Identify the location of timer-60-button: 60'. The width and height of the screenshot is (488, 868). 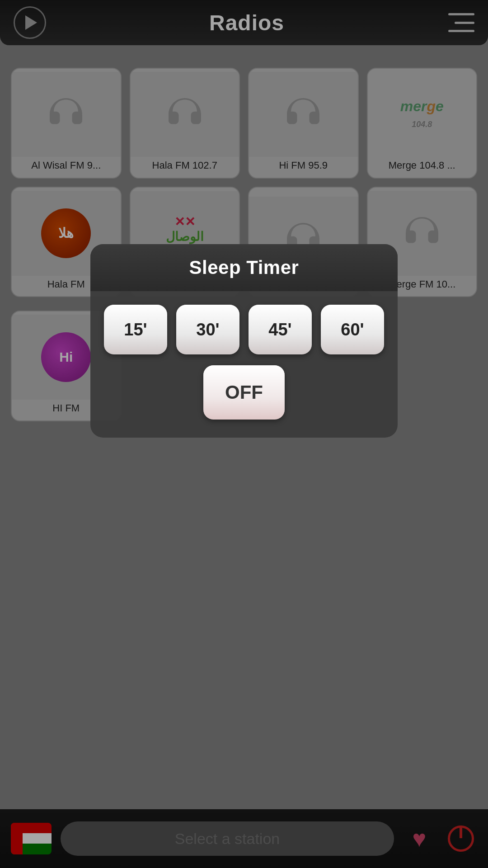
(352, 330).